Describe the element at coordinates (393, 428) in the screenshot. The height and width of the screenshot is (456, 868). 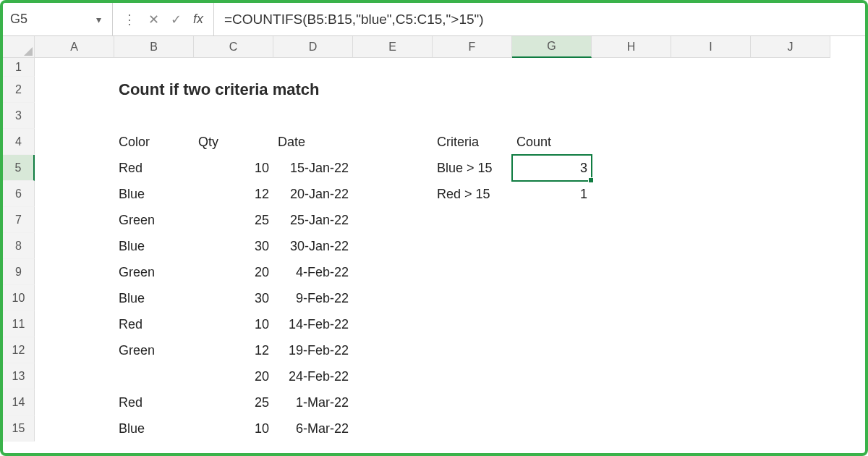
I see `cell-E15` at that location.